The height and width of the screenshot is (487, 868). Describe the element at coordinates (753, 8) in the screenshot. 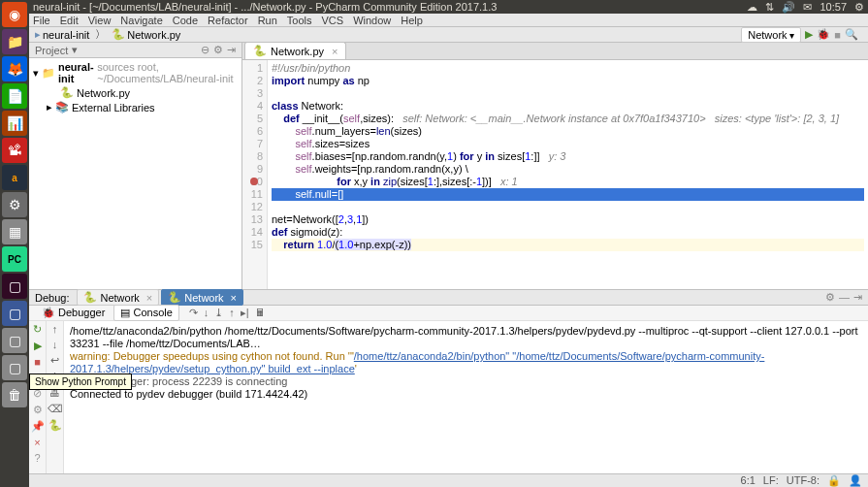

I see `indicator-icon: ☁` at that location.